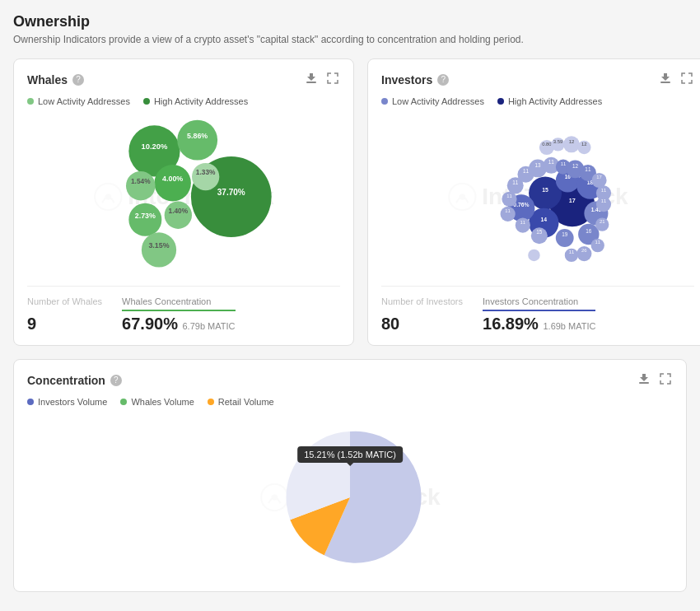 Image resolution: width=700 pixels, height=611 pixels. What do you see at coordinates (158, 245) in the screenshot?
I see `svg-text: 3.15%` at bounding box center [158, 245].